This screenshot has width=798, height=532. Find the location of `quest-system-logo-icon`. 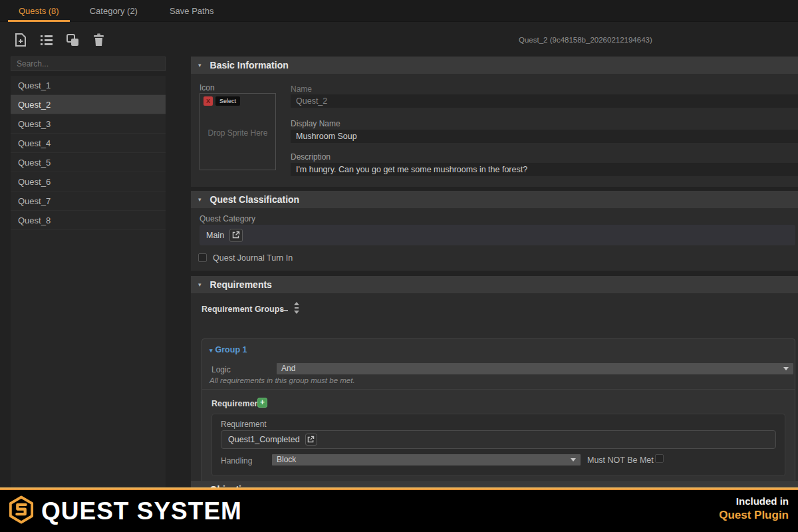

quest-system-logo-icon is located at coordinates (21, 511).